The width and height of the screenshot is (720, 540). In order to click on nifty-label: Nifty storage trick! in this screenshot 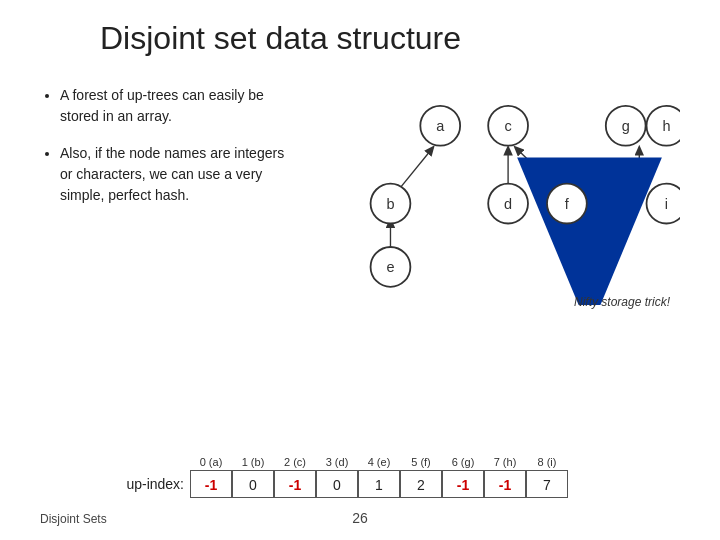, I will do `click(622, 302)`.